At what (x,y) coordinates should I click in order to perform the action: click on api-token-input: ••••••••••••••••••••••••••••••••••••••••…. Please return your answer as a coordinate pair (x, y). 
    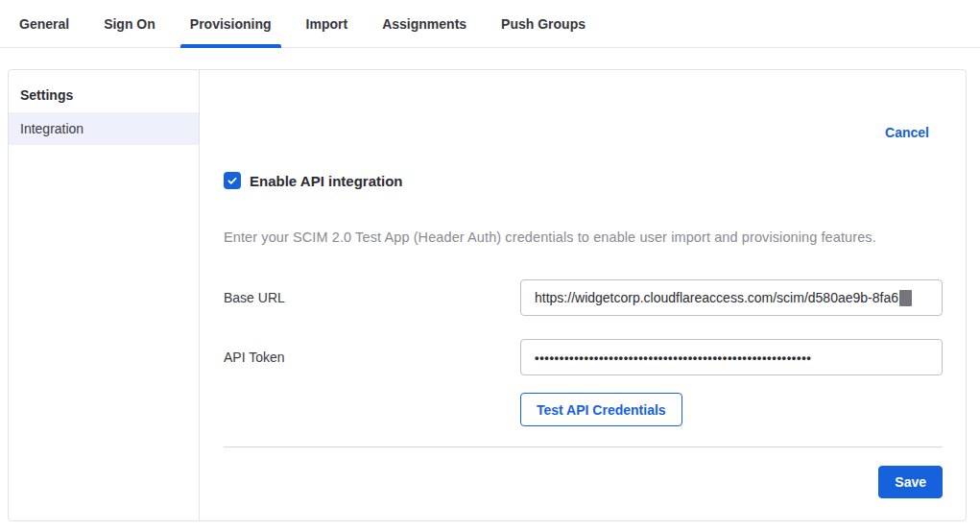
    Looking at the image, I should click on (731, 357).